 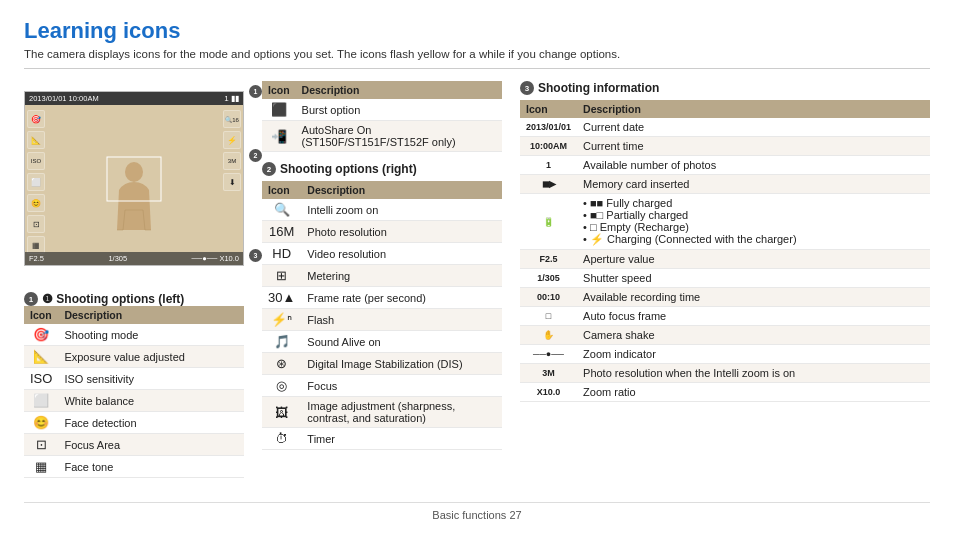 What do you see at coordinates (134, 178) in the screenshot?
I see `camera-preview: 2013/01/01 10:00AM 1 ▮▮ 🎯 📐 ISO ⬜ 😊 ⊡ ▦` at bounding box center [134, 178].